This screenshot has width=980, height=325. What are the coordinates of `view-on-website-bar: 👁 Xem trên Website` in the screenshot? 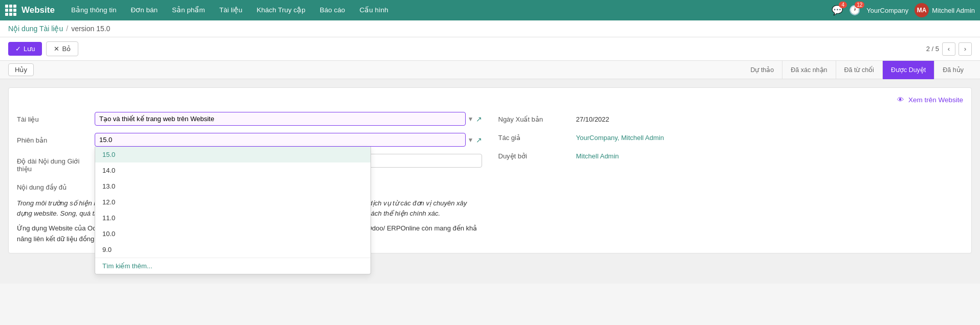 It's located at (490, 100).